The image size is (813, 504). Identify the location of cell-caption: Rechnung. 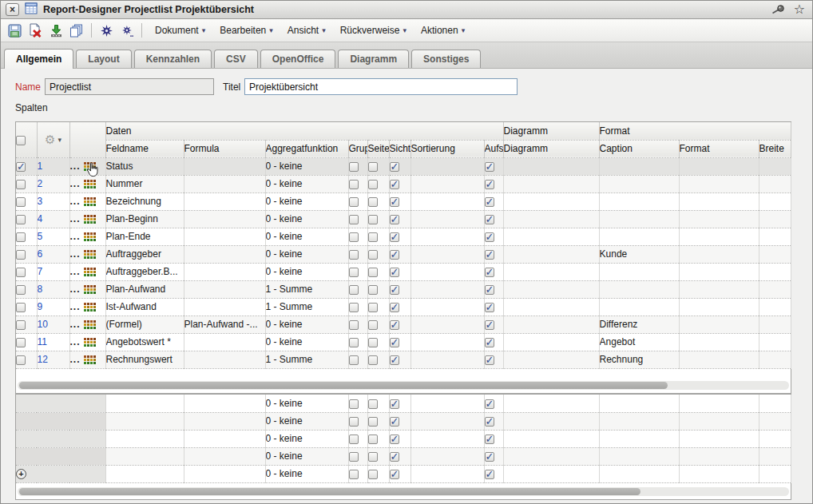
(639, 359).